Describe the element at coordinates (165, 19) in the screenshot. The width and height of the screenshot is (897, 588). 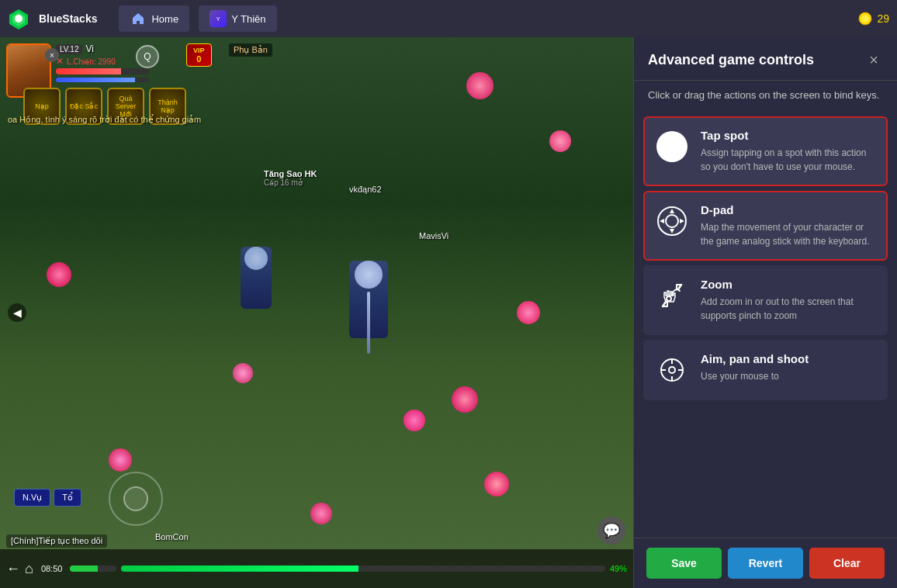
I see `home-tab-label: Home` at that location.